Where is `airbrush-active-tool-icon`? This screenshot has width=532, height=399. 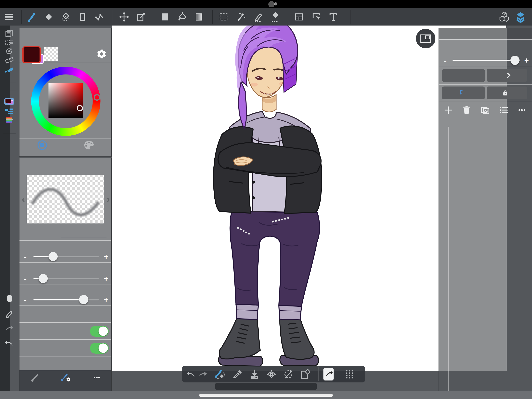
airbrush-active-tool-icon is located at coordinates (9, 69).